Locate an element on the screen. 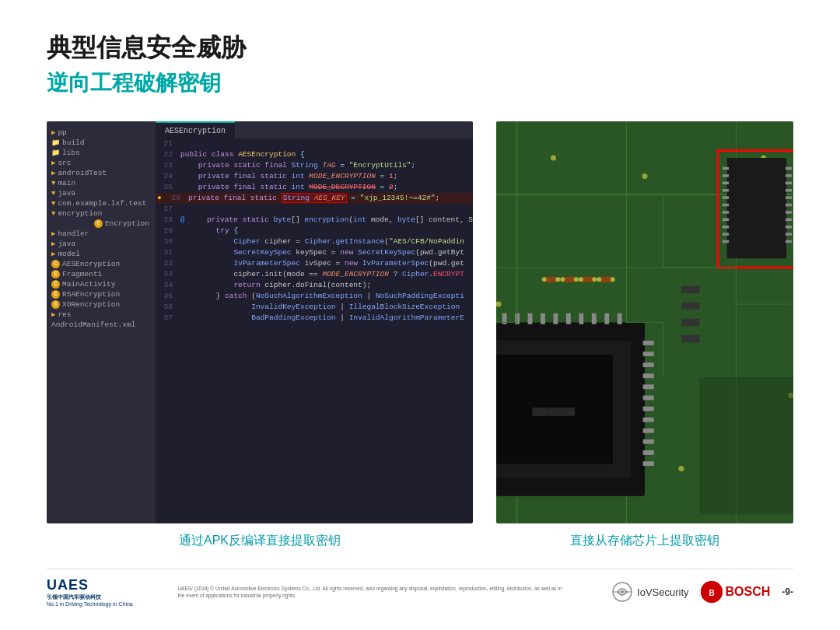 This screenshot has width=840, height=630. sidebar-item: ▶ java is located at coordinates (101, 244).